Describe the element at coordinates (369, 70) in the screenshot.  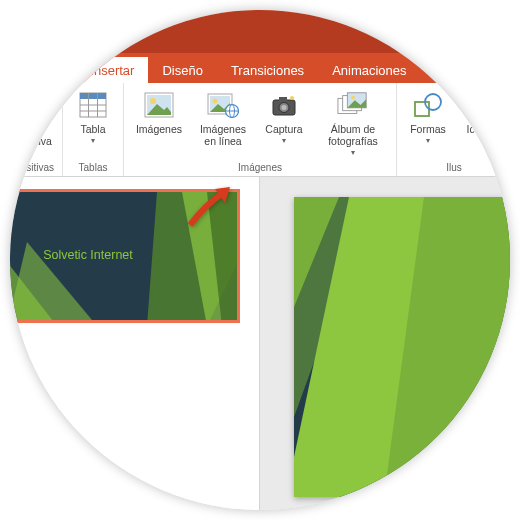
I see `tab-animaciones: Animaciones` at that location.